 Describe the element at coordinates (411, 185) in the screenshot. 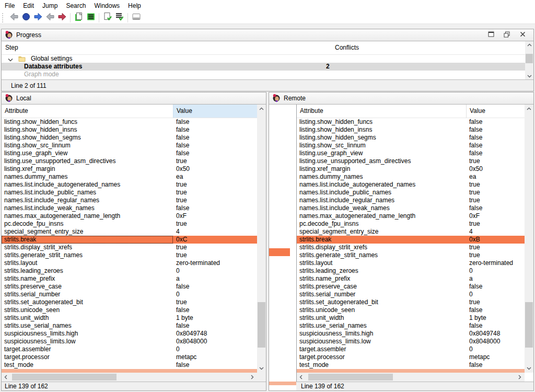

I see `attribute-row: names.list.include_autogenerated_namestr…` at that location.